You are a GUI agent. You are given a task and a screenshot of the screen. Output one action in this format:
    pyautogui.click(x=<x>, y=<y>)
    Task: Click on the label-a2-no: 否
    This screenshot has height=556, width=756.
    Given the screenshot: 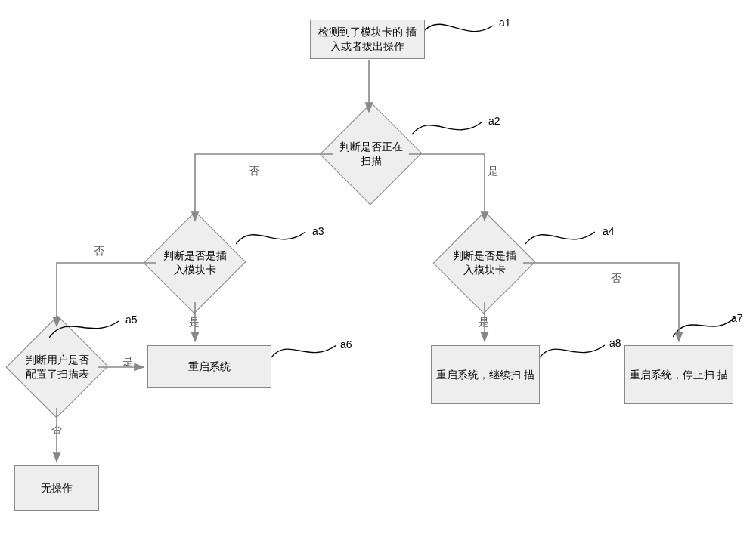 What is the action you would take?
    pyautogui.click(x=254, y=171)
    